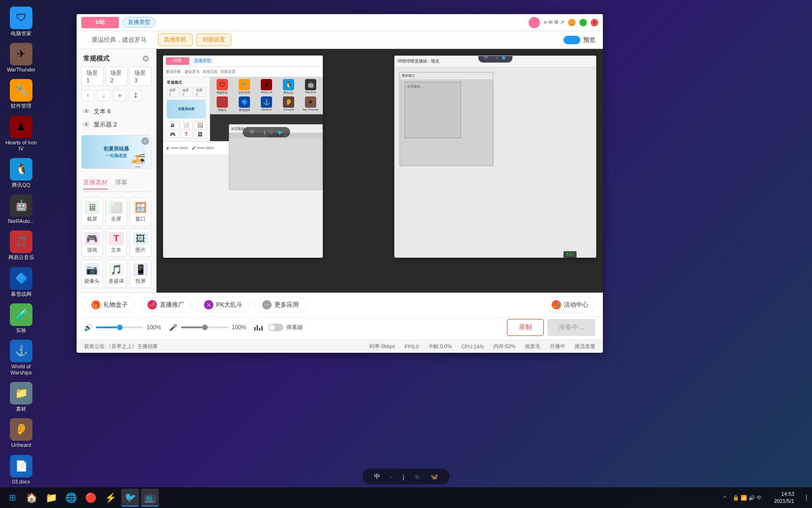 The image size is (812, 508). I want to click on di9-icon: 👂, so click(289, 102).